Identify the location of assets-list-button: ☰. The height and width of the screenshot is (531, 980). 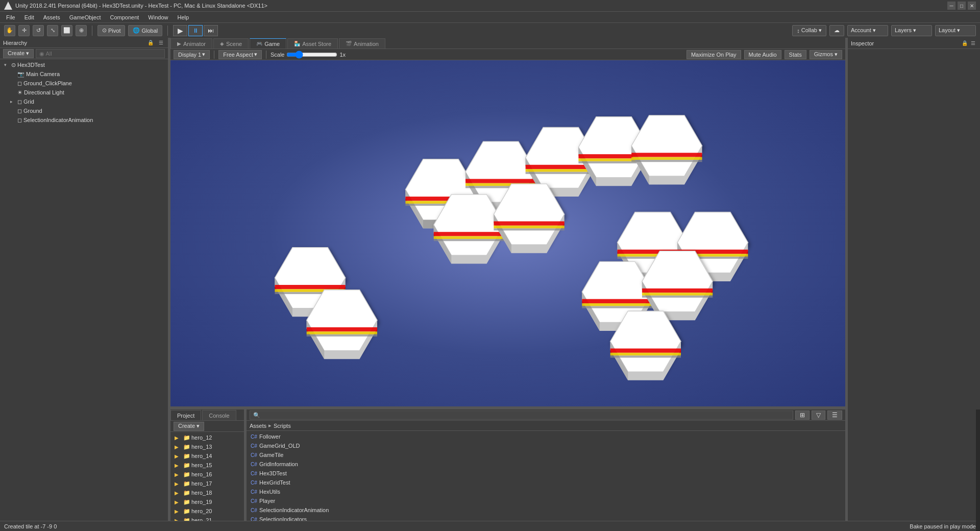
(835, 415).